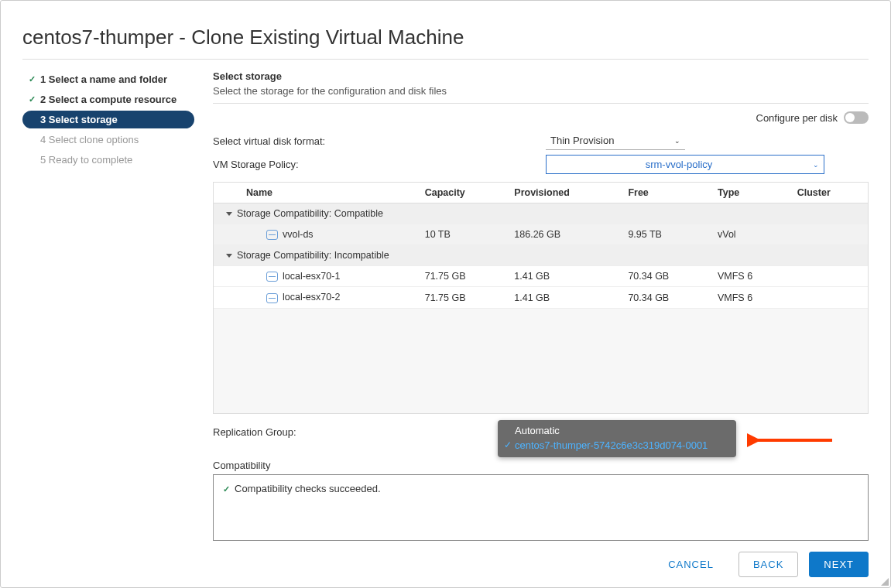 Image resolution: width=891 pixels, height=588 pixels. Describe the element at coordinates (565, 193) in the screenshot. I see `col-provisioned: Provisioned` at that location.